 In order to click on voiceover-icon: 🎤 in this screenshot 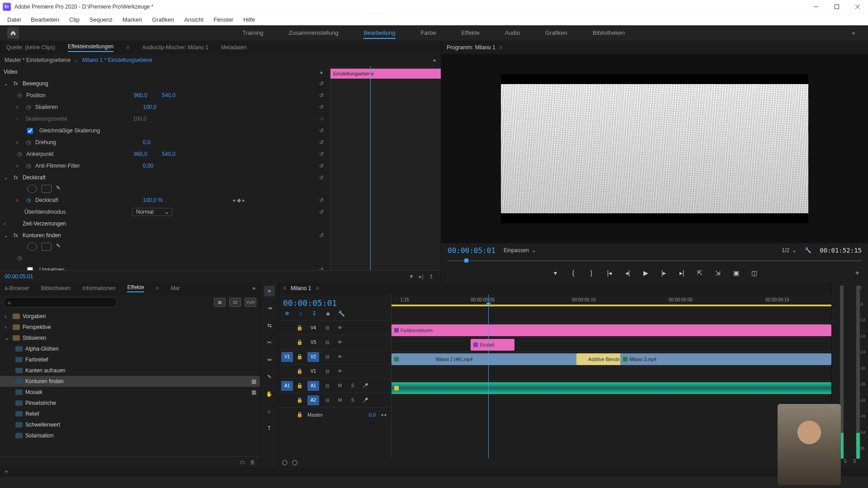, I will do `click(365, 386)`.